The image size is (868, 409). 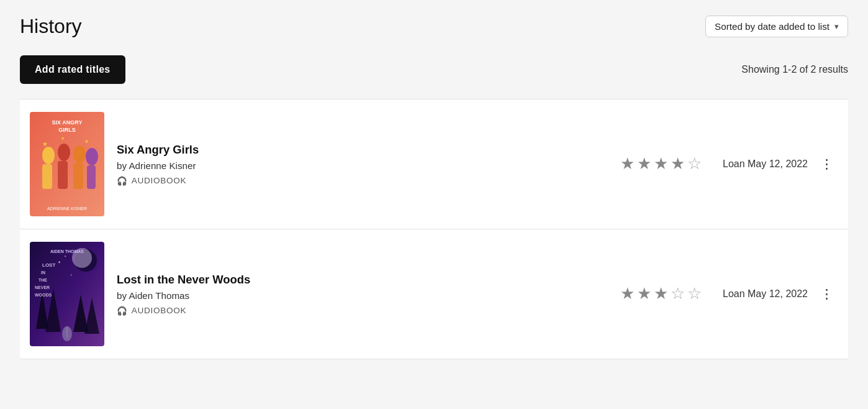 What do you see at coordinates (434, 70) in the screenshot?
I see `toolbar: Add rated titles Showing 1-2 of 2 result…` at bounding box center [434, 70].